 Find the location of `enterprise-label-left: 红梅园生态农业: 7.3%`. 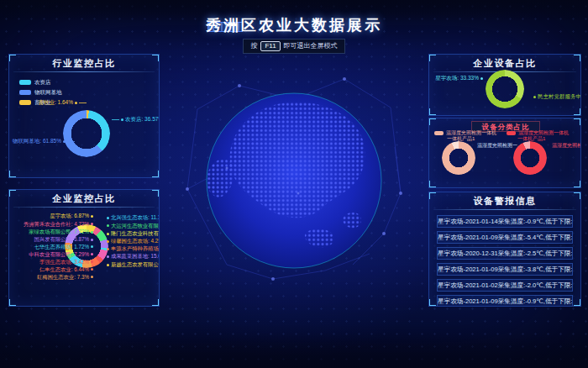

enterprise-label-left: 红梅园生态农业: 7.3% is located at coordinates (52, 277).